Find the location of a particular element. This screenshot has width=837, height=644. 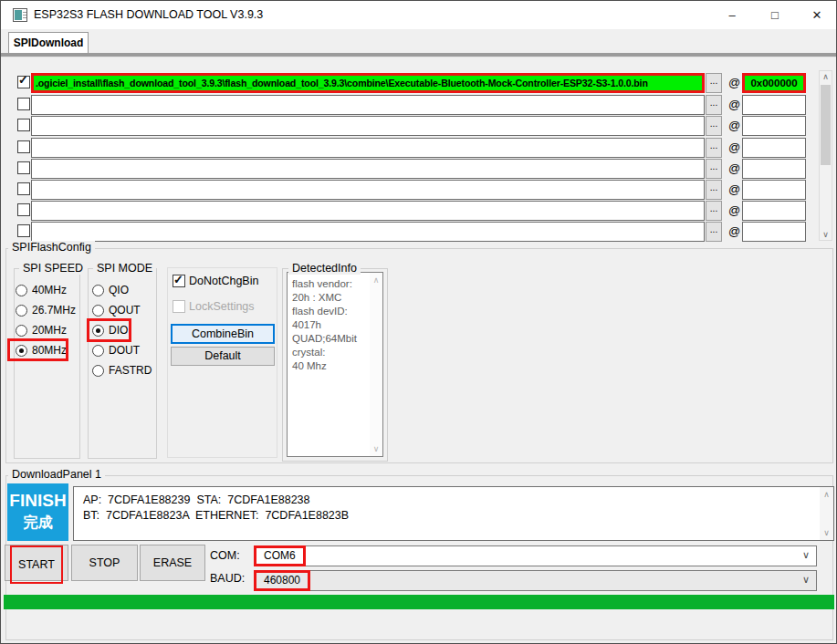

detected-line: 40 Mhz is located at coordinates (336, 367).